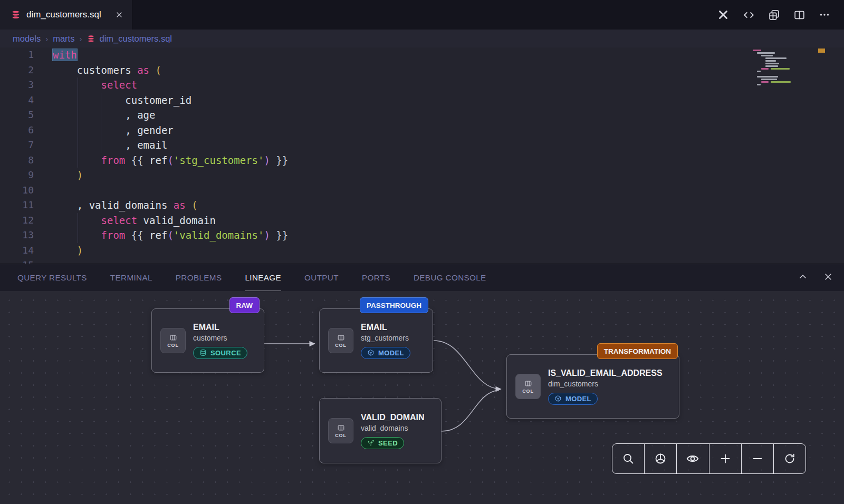 Image resolution: width=844 pixels, height=504 pixels. Describe the element at coordinates (386, 338) in the screenshot. I see `node-subtitle: stg_customers` at that location.